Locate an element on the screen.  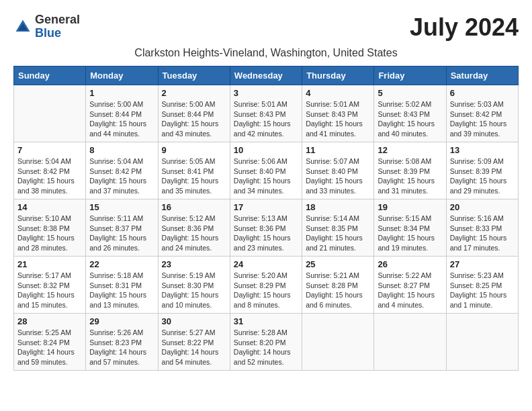
cell-info: Sunrise: 5:17 AM Sunset: 8:32 PM Dayligh… is located at coordinates (50, 290).